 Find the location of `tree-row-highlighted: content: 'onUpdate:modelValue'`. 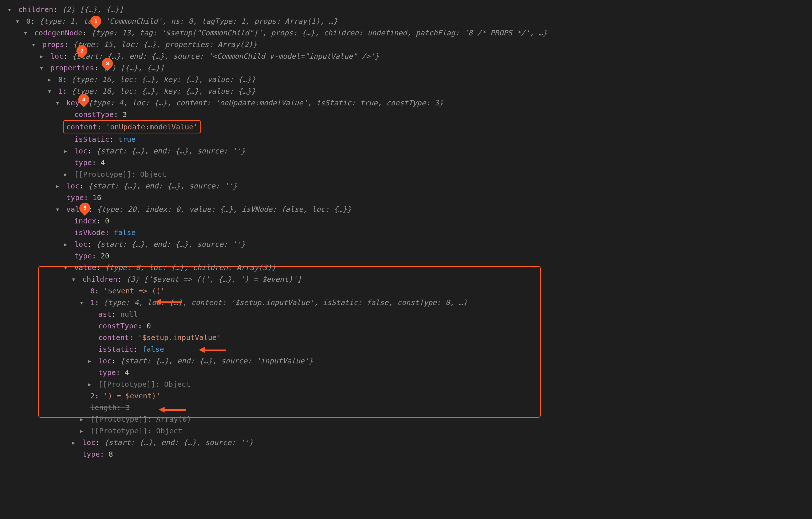

tree-row-highlighted: content: 'onUpdate:modelValue' is located at coordinates (406, 127).